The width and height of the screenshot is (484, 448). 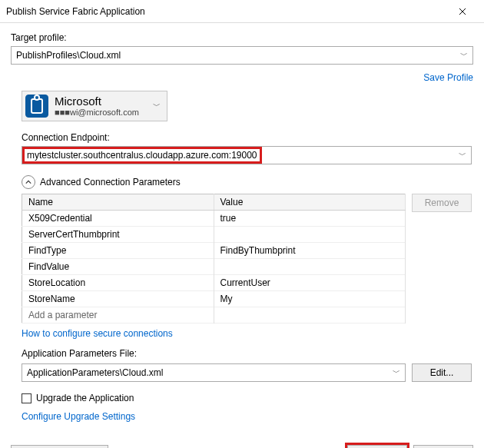 What do you see at coordinates (449, 78) in the screenshot?
I see `save-profile-link: Save Profile` at bounding box center [449, 78].